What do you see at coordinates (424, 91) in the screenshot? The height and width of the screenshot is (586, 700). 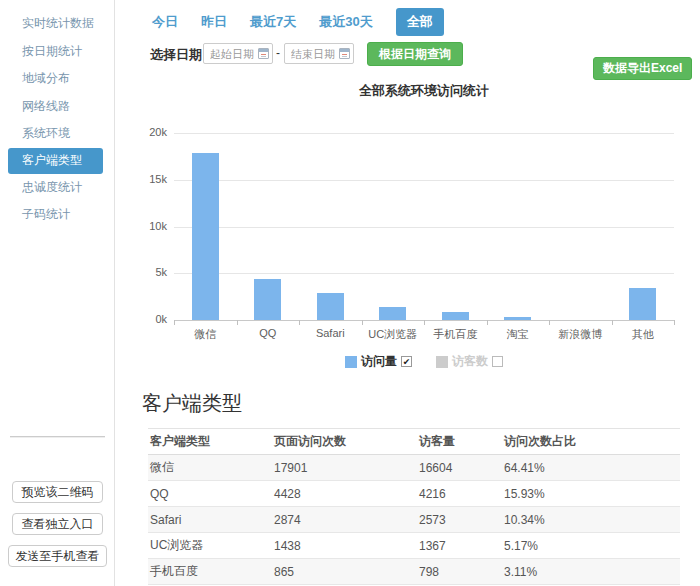 I see `chart-title: 全部系统环境访问统计` at bounding box center [424, 91].